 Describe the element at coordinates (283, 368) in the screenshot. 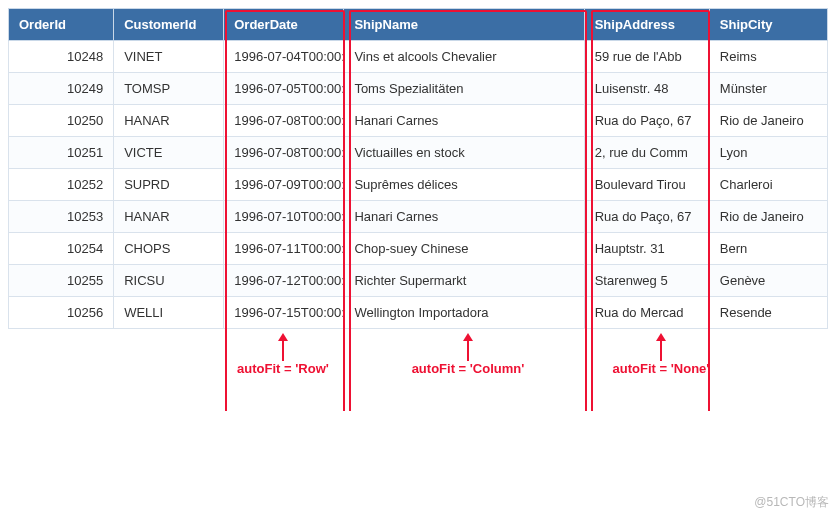

I see `annotation-label: autoFit = 'Row'` at that location.